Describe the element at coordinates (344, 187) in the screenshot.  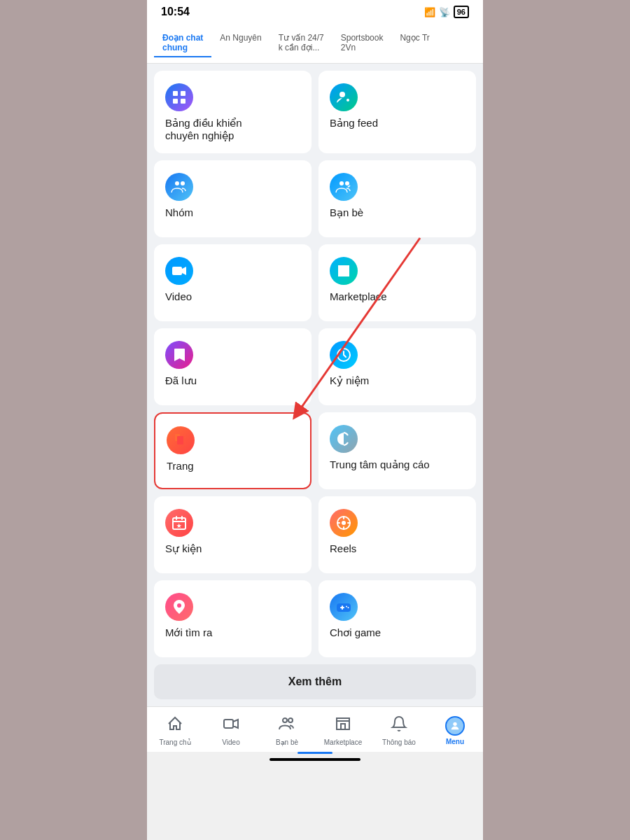
I see `friends-icon` at that location.